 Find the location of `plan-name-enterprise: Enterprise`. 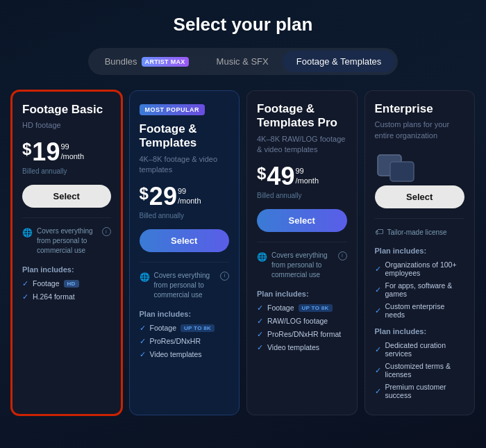

plan-name-enterprise: Enterprise is located at coordinates (420, 109).